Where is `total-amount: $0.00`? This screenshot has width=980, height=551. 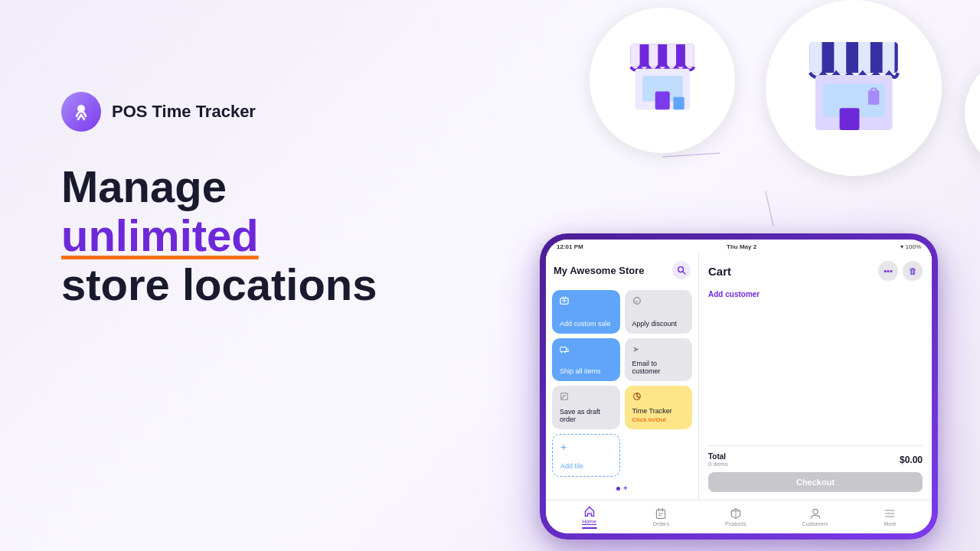
total-amount: $0.00 is located at coordinates (911, 460).